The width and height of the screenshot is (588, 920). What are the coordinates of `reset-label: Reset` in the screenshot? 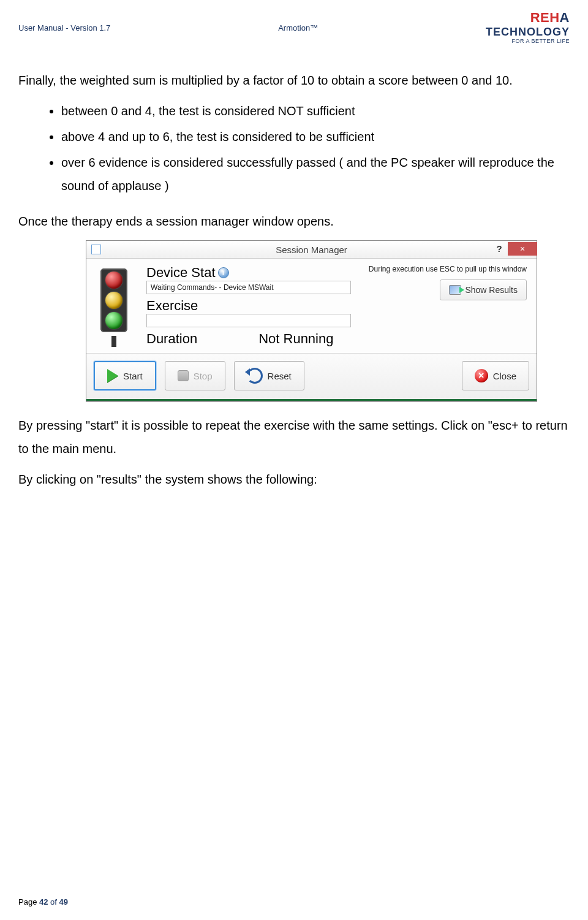 It's located at (279, 376).